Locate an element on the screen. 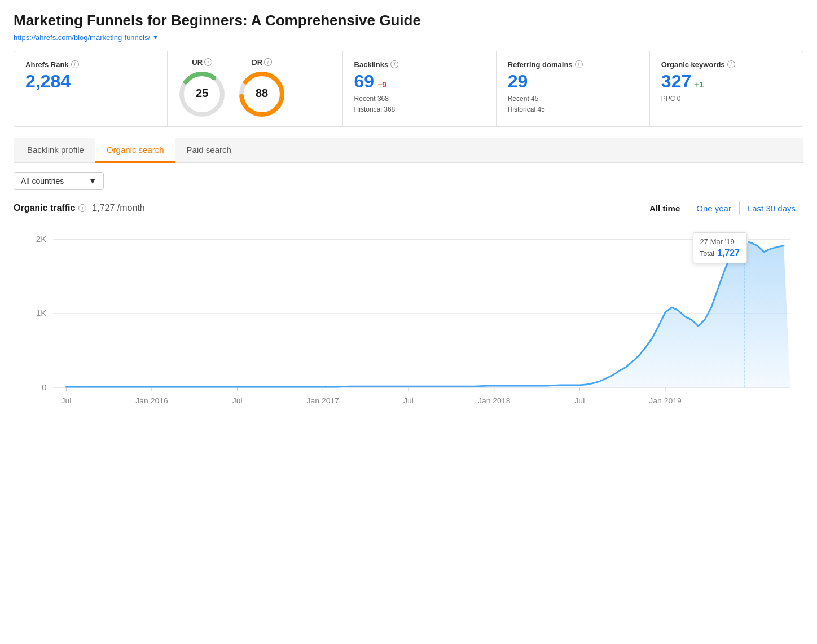  url-chevron-icon: ▼ is located at coordinates (156, 37).